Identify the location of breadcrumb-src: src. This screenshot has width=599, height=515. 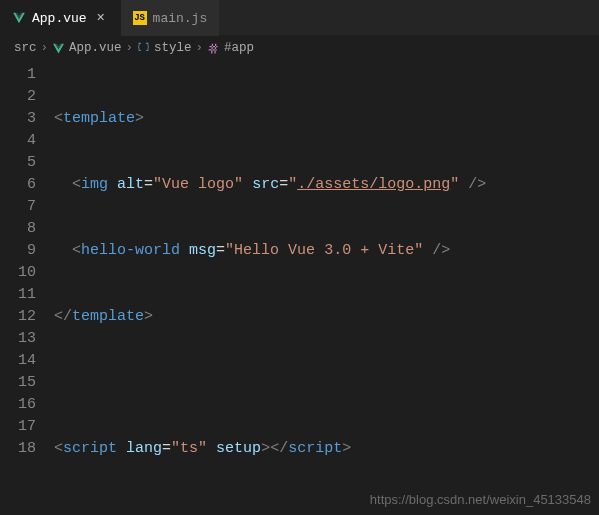
(26, 48).